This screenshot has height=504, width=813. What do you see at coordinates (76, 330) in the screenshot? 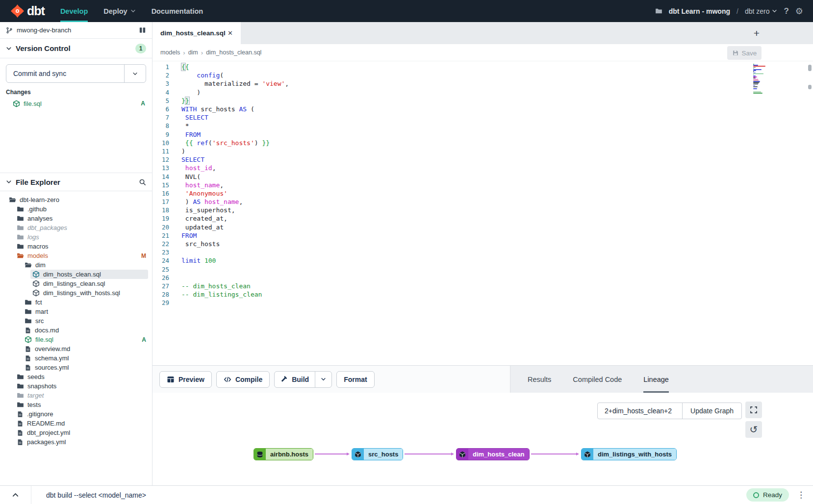
I see `tree-item-docs.md: docs.md` at bounding box center [76, 330].